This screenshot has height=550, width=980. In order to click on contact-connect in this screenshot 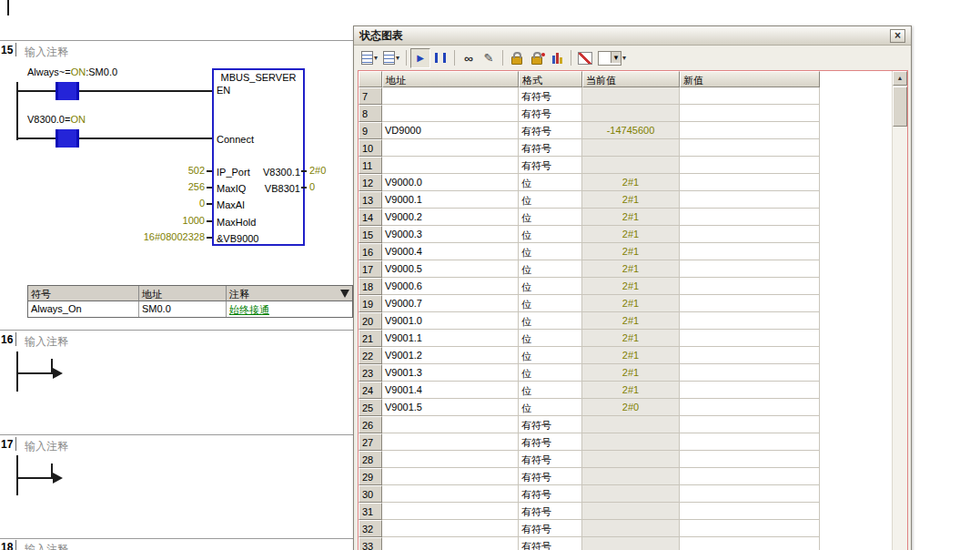, I will do `click(67, 138)`.